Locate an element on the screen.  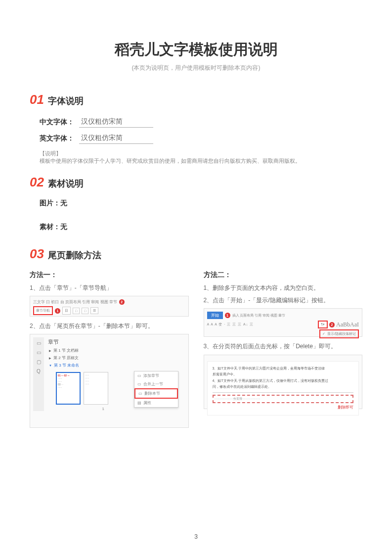
en-font-value: 汉仪粗仿宋简 is located at coordinates (116, 139).